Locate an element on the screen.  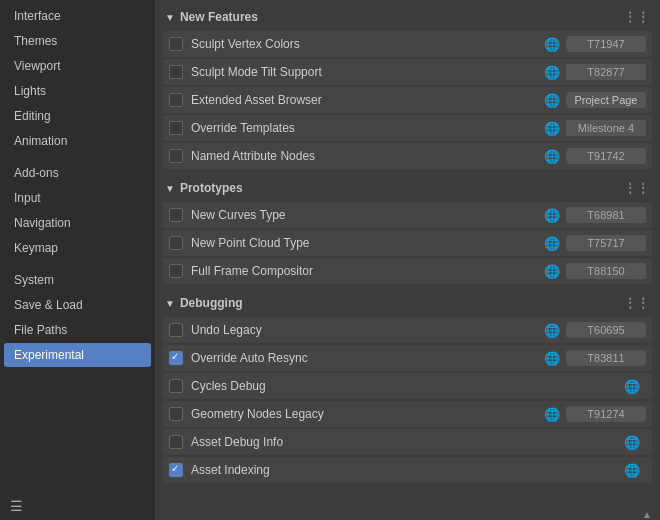
sidebar-item-animation: Animation is located at coordinates (78, 141).